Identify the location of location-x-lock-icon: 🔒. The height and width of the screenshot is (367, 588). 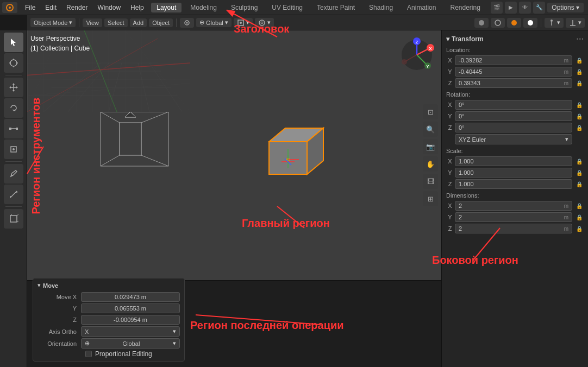
(579, 60).